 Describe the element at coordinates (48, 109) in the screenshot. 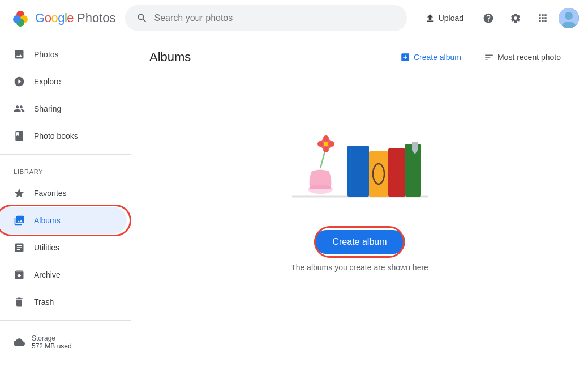

I see `sidebar-label: Sharing` at that location.